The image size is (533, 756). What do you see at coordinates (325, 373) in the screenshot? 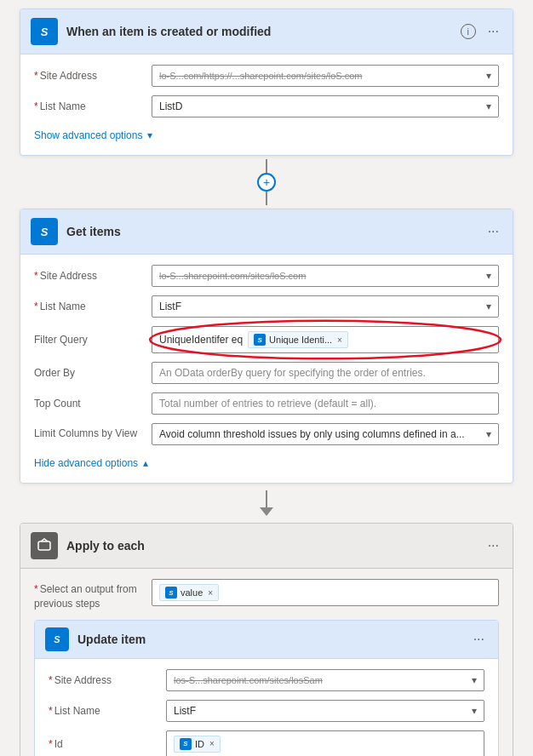
I see `get-items-order-by-input: An OData orderBy query for specifying th…` at bounding box center [325, 373].